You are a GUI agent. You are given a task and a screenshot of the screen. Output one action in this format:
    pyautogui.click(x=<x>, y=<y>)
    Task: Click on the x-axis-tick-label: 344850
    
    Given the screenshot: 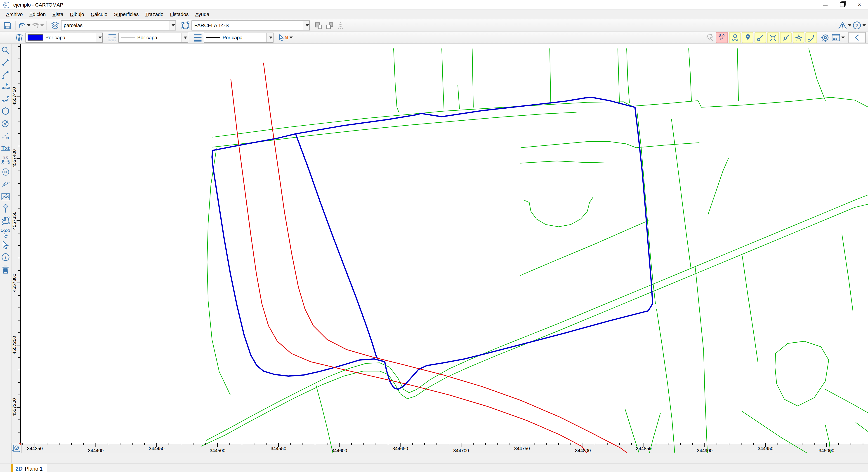 What is the action you would take?
    pyautogui.click(x=644, y=448)
    